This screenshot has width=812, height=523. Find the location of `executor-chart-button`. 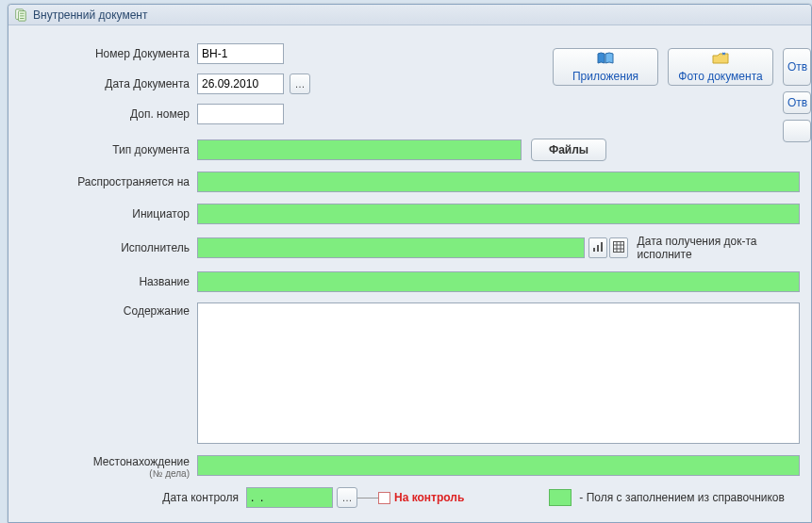

executor-chart-button is located at coordinates (598, 248).